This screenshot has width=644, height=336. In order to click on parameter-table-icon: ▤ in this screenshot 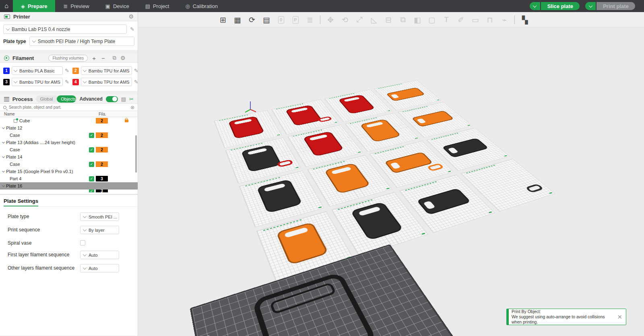, I will do `click(124, 99)`.